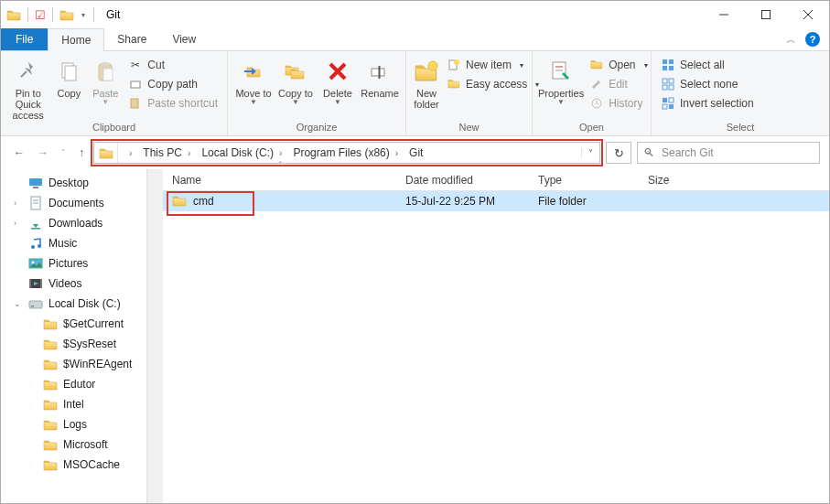  What do you see at coordinates (92, 465) in the screenshot?
I see `tree-item-label: MSOCache` at bounding box center [92, 465].